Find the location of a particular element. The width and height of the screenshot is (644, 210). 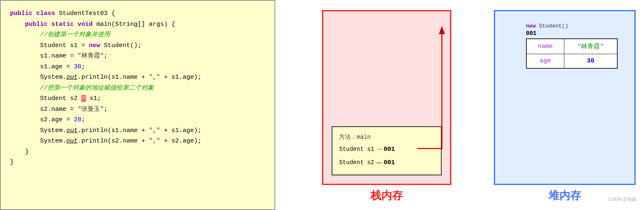

code-line-5: s1.name = "林青霞"; is located at coordinates (138, 56).